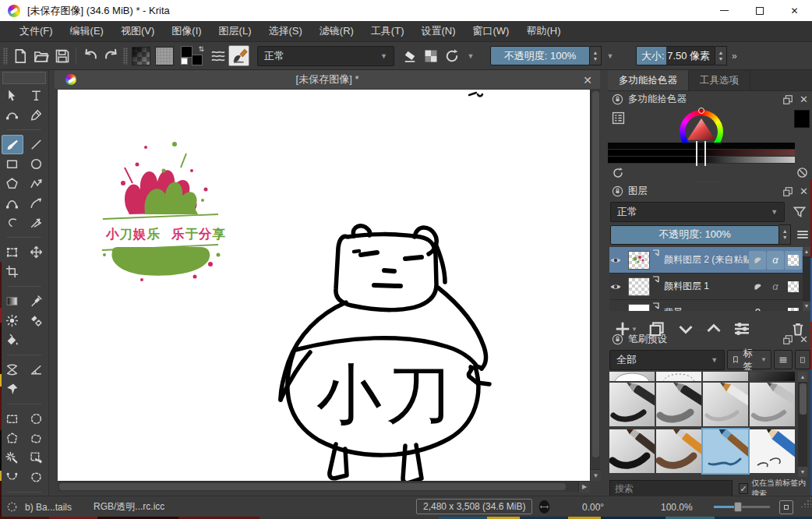 This screenshot has width=812, height=519. I want to click on layer-row: 背景α, so click(706, 305).